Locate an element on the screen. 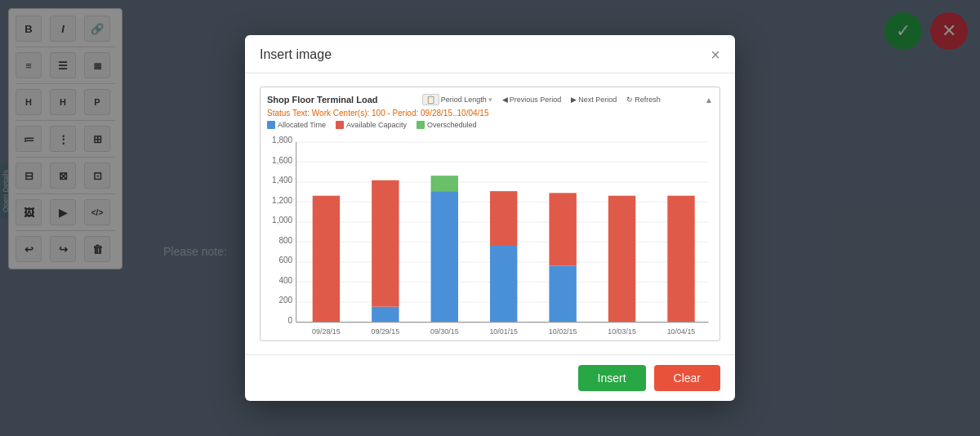 Image resolution: width=980 pixels, height=436 pixels. svg-text: 1,200 is located at coordinates (283, 201).